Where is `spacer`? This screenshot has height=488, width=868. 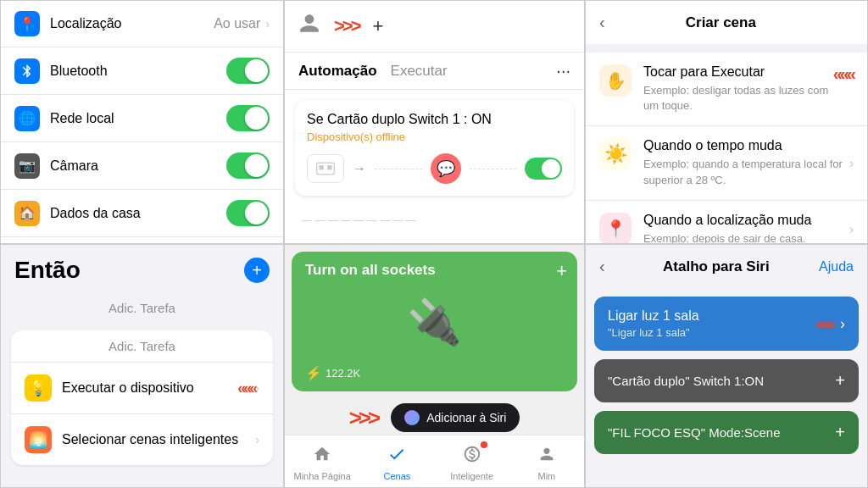 spacer is located at coordinates (142, 327).